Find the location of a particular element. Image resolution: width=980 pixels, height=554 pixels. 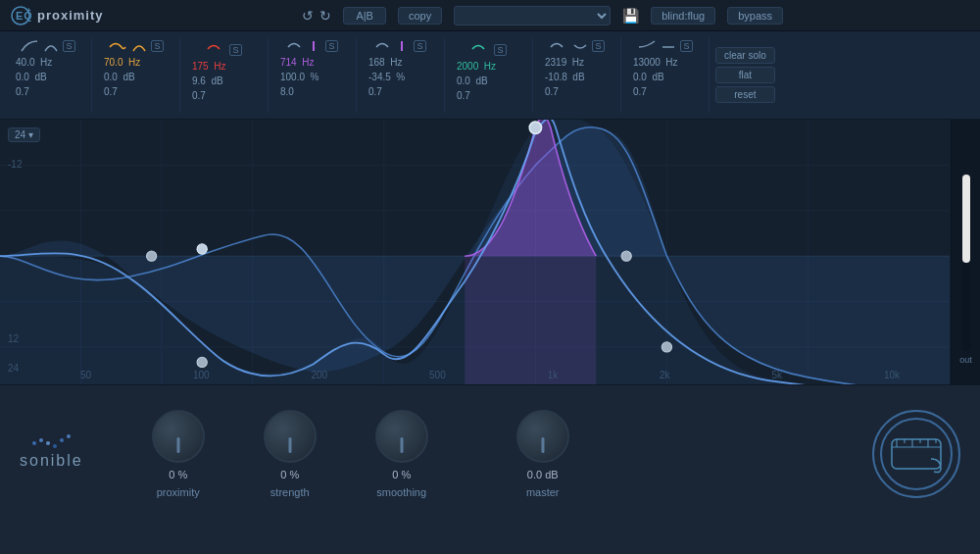

header-controls: ↺ ↻ A|B copy 💾 blind:flug bypass is located at coordinates (543, 16).